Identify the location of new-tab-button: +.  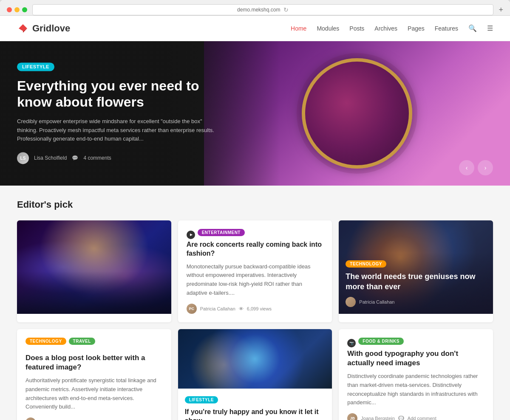
(501, 10).